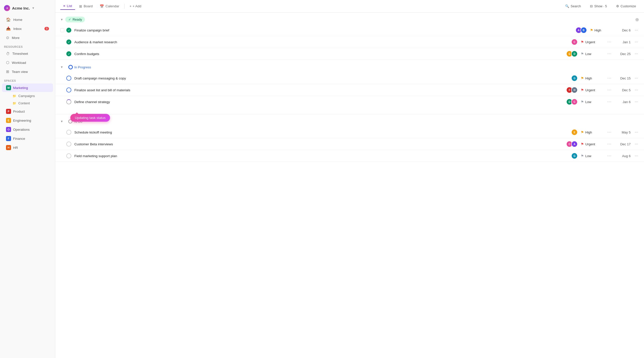 The height and width of the screenshot is (358, 644). I want to click on sidebar-sub-content: 📁 Content, so click(28, 103).